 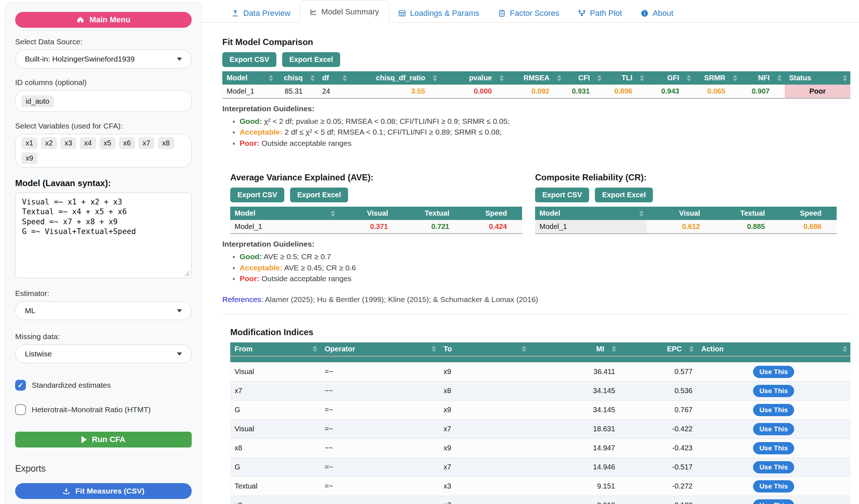 I want to click on variable-chip: x4, so click(x=88, y=143).